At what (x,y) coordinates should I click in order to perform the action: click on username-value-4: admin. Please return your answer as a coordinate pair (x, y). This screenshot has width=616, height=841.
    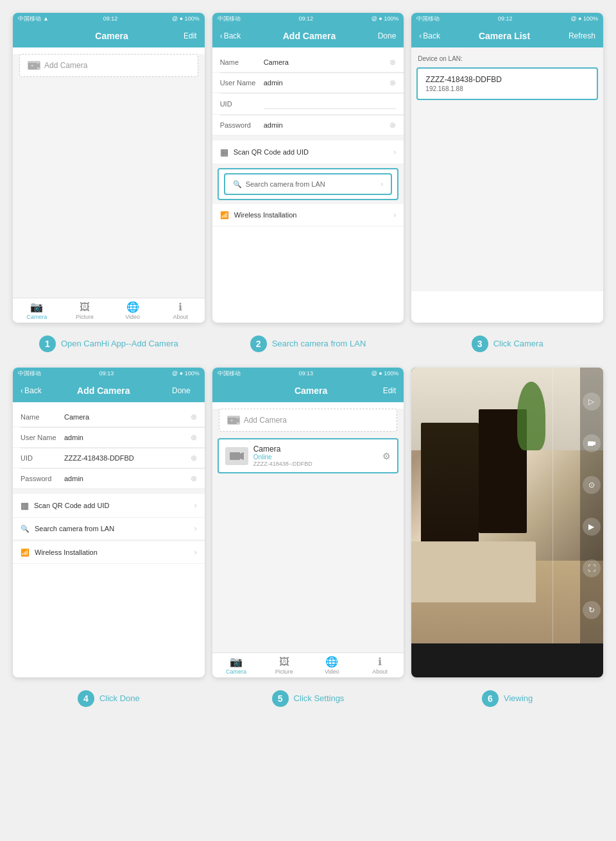
    Looking at the image, I should click on (124, 437).